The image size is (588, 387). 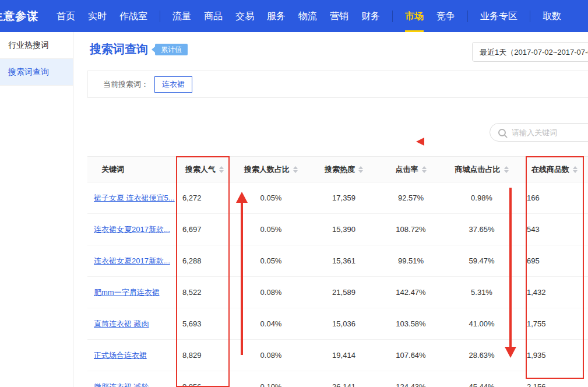 What do you see at coordinates (411, 230) in the screenshot?
I see `cell-click-rate: 108.72%` at bounding box center [411, 230].